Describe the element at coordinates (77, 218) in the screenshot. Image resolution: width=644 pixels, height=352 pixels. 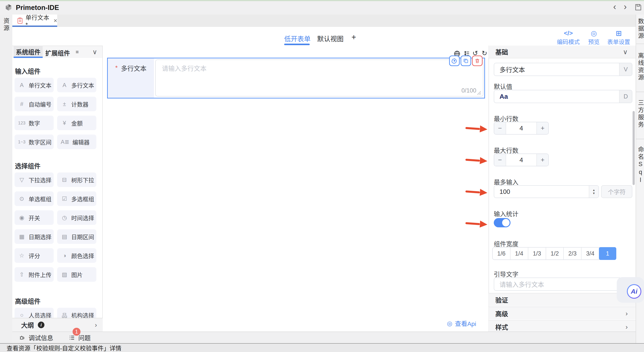
I see `palette-item-time-picker: ◷时间选择` at that location.